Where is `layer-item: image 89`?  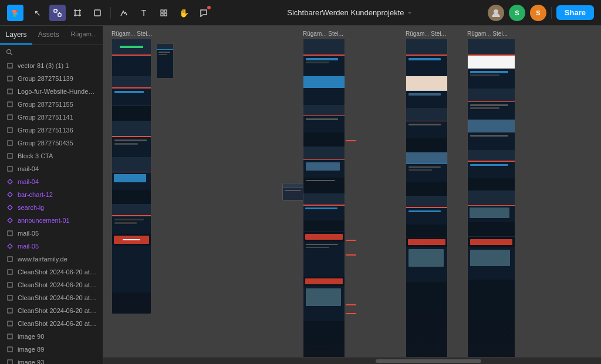
layer-item: image 89 is located at coordinates (52, 349).